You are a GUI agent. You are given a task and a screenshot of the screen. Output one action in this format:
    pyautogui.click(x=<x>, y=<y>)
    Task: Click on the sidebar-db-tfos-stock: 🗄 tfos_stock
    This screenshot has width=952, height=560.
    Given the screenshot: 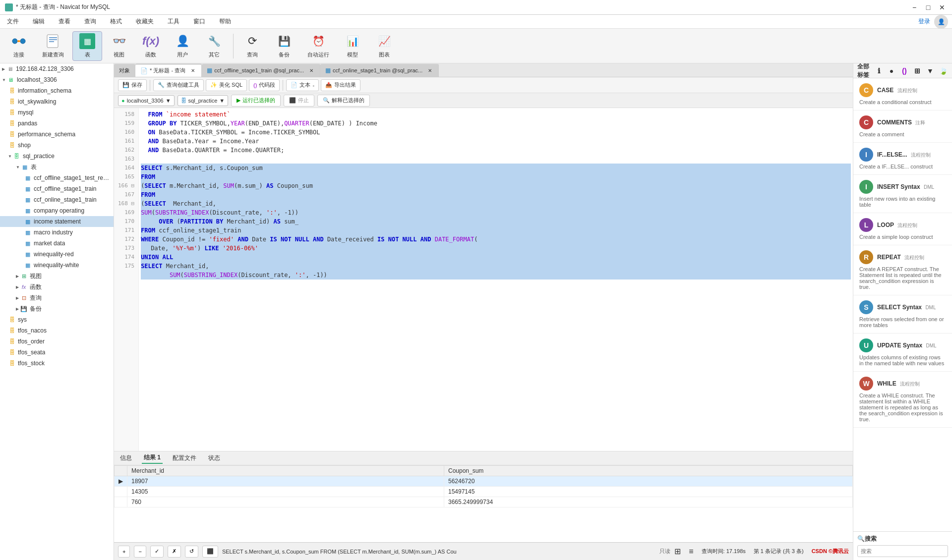 What is the action you would take?
    pyautogui.click(x=57, y=363)
    